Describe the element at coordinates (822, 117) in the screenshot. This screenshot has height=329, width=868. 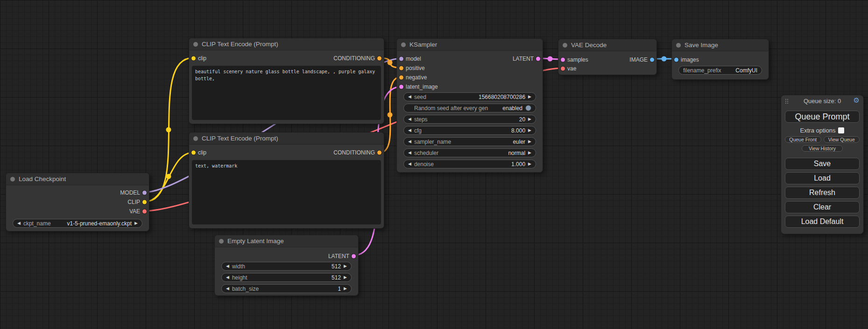
I see `queue-prompt-button: Queue Prompt` at that location.